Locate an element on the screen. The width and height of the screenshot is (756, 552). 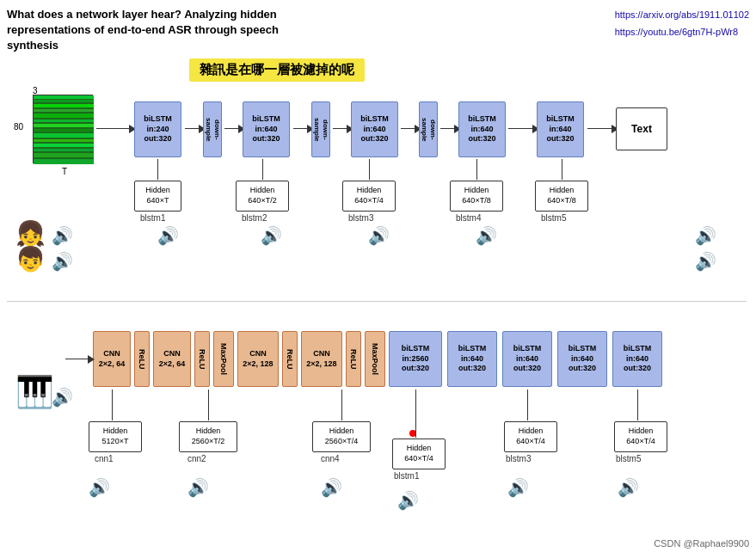
bot-speaker-5: 🔊 is located at coordinates (518, 488).